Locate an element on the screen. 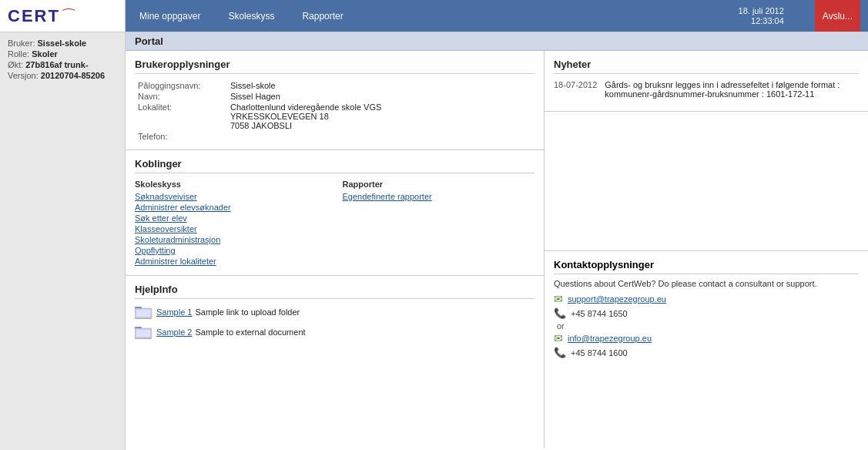 The image size is (868, 450). telefon-value is located at coordinates (380, 136).